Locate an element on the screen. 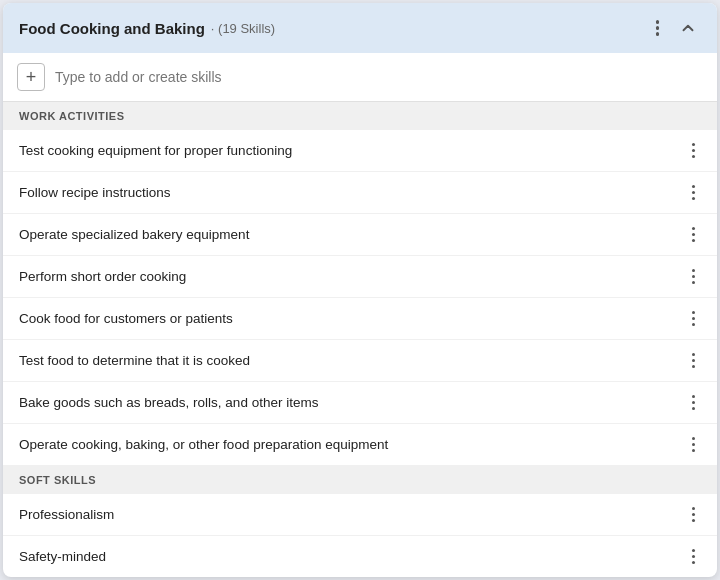 The height and width of the screenshot is (580, 720). skill-label: Perform short order cooking is located at coordinates (102, 276).